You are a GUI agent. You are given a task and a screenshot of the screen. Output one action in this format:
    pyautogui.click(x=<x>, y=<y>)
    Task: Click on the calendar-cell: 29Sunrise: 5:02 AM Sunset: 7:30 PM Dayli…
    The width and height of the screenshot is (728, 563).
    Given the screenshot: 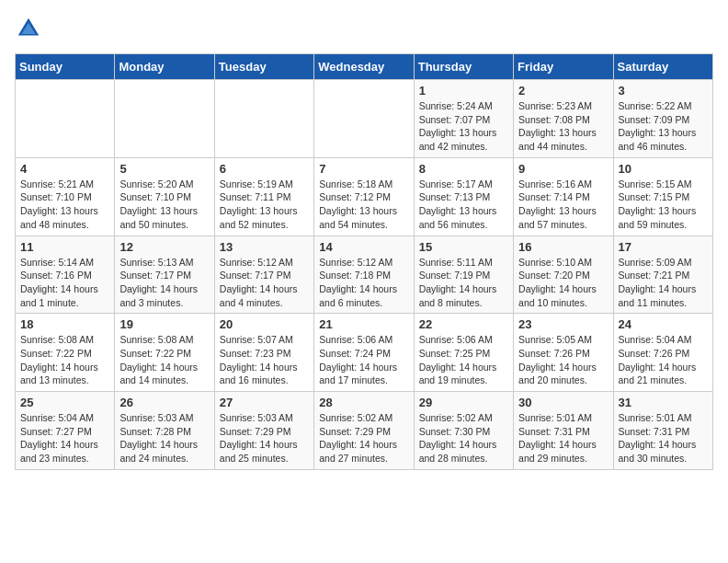 What is the action you would take?
    pyautogui.click(x=463, y=431)
    